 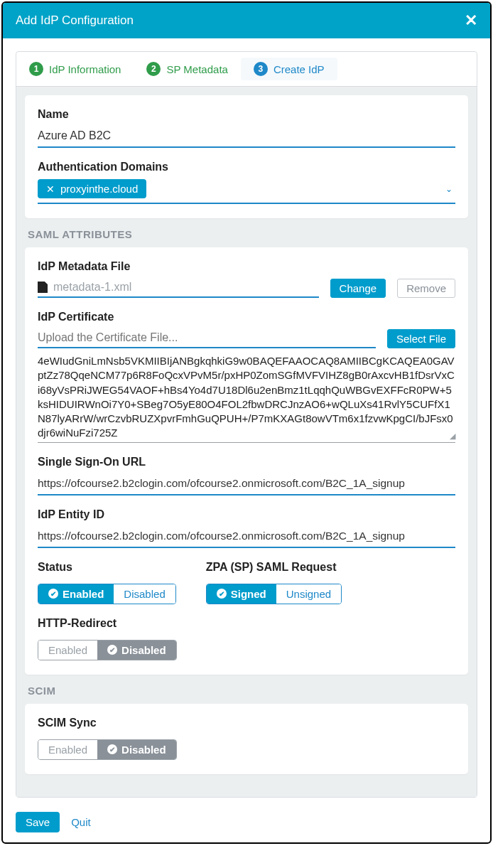 What do you see at coordinates (68, 749) in the screenshot?
I see `scim-sync-enabled-button: Enabled` at bounding box center [68, 749].